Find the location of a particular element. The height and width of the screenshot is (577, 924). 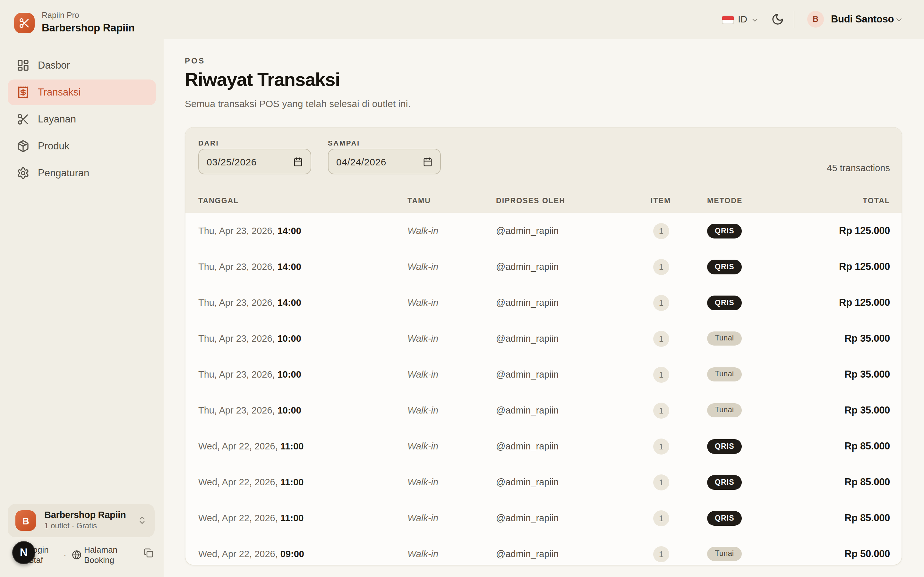

language-selector: ID is located at coordinates (743, 19).